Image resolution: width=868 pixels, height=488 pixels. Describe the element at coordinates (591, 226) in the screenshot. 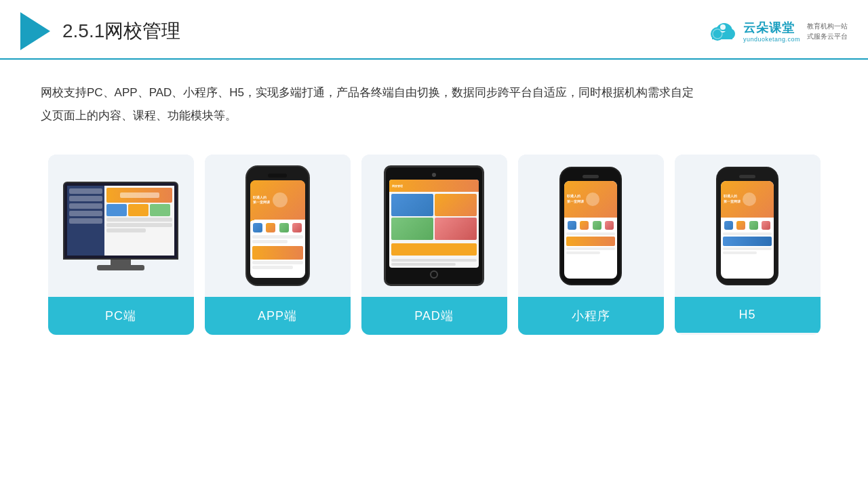

I see `card-miniprogram-image: 职通人的第一堂网课` at that location.